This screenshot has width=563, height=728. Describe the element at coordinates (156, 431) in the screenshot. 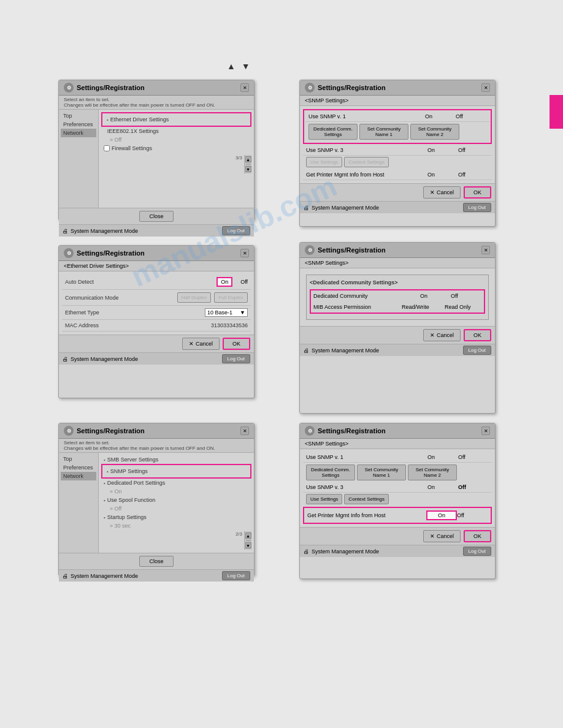

I see `panel-header-bottom-left: ⚙ Settings/Registration ✕` at that location.